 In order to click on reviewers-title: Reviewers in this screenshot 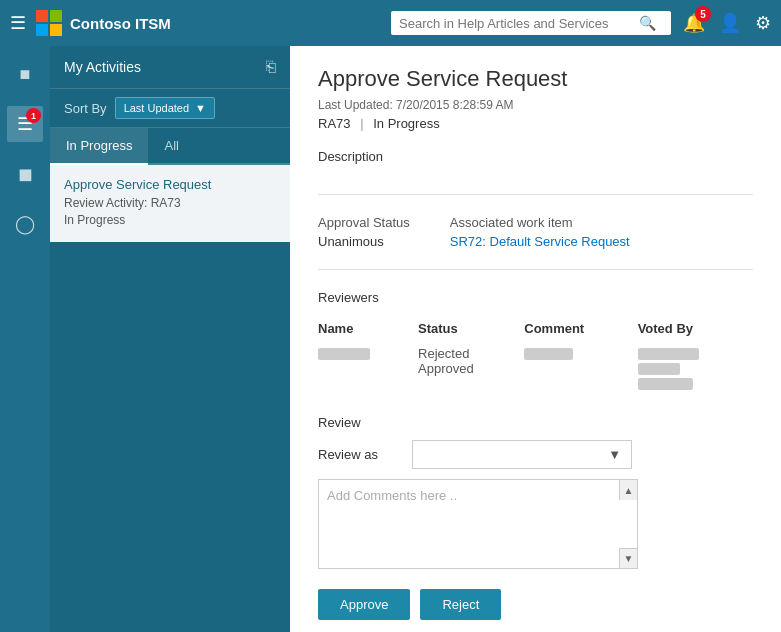, I will do `click(536, 298)`.